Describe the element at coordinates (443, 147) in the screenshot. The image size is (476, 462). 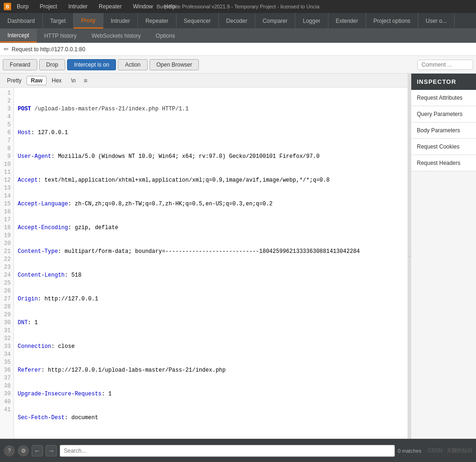
I see `inspector-request-cookies: Request Cookies` at that location.